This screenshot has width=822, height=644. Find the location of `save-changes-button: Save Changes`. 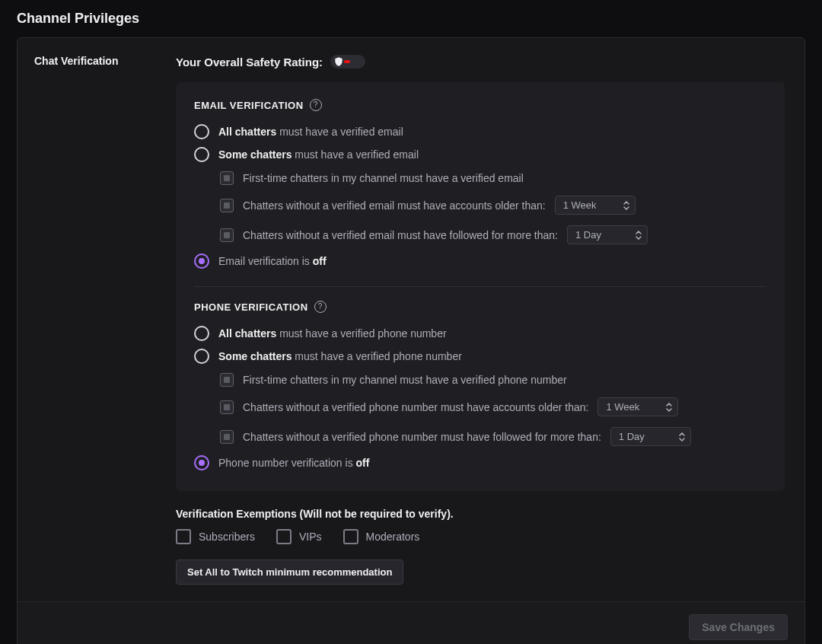

save-changes-button: Save Changes is located at coordinates (738, 627).